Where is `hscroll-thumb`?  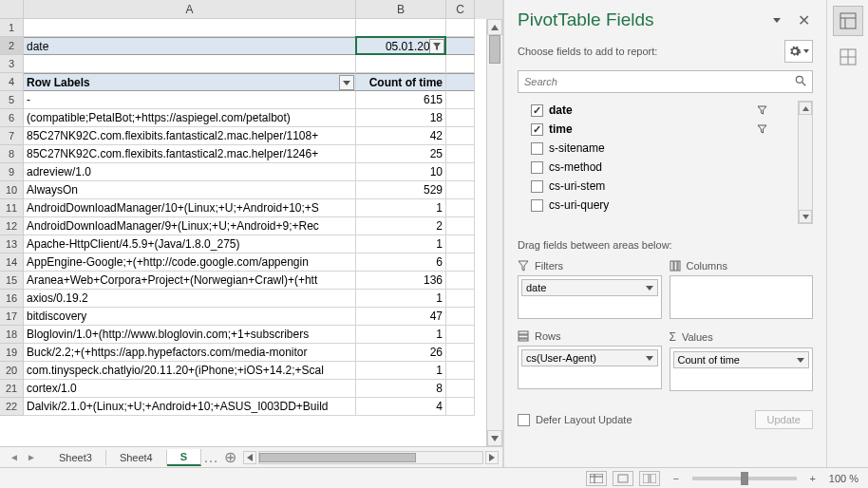 hscroll-thumb is located at coordinates (337, 458).